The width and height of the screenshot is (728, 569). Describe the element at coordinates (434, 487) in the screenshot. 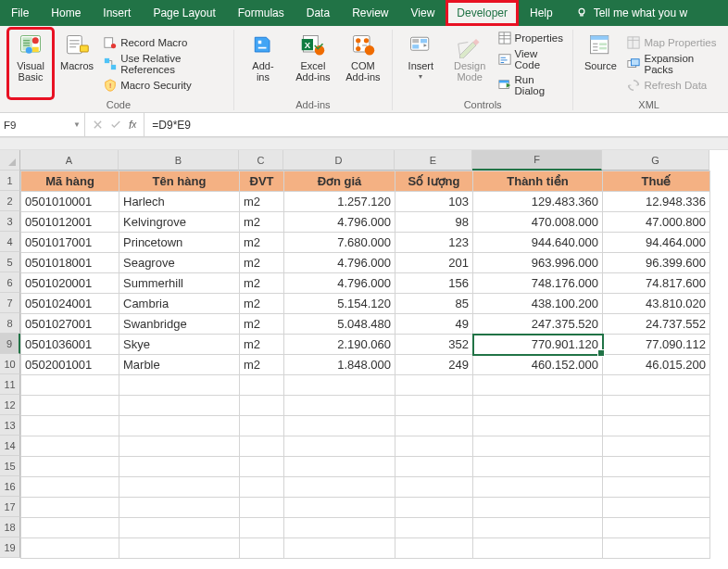

I see `cell-E16` at that location.